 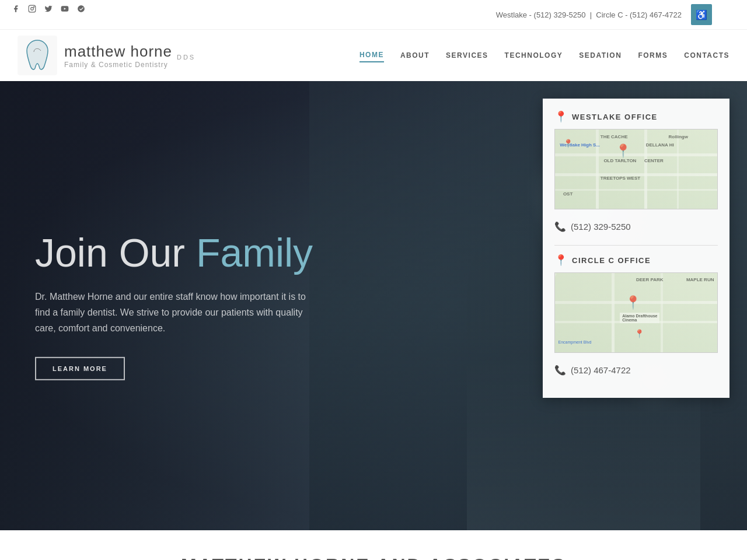 What do you see at coordinates (106, 55) in the screenshot?
I see `logo-area: matthew horne DDS Family & Cosmetic Dent…` at bounding box center [106, 55].